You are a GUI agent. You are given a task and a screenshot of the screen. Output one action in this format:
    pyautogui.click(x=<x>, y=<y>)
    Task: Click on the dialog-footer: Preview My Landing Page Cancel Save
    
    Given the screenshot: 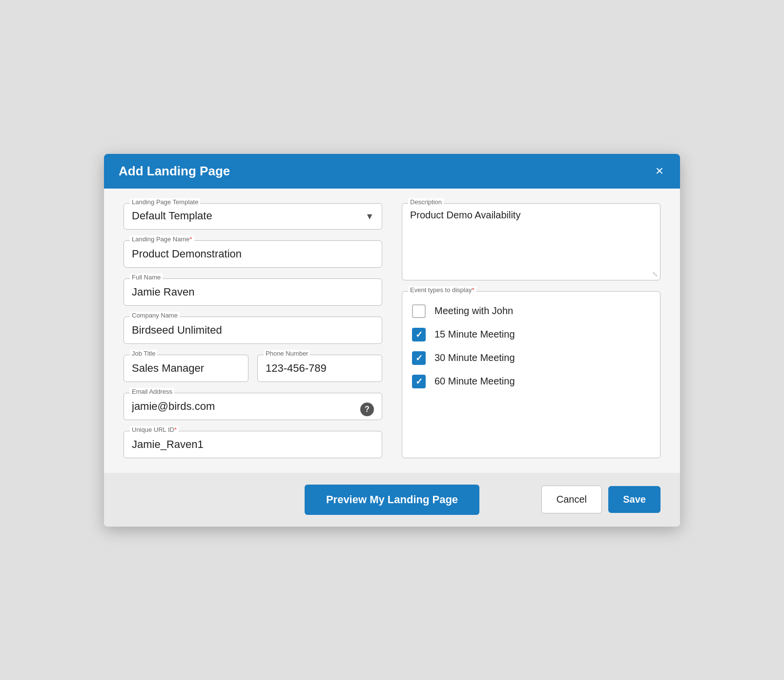 What is the action you would take?
    pyautogui.click(x=392, y=500)
    